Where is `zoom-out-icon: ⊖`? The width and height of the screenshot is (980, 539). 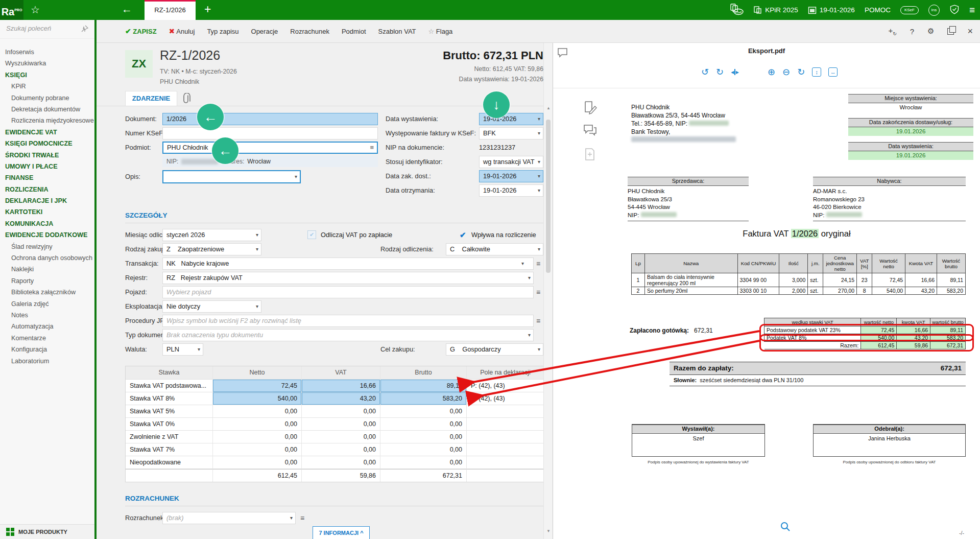
zoom-out-icon: ⊖ is located at coordinates (786, 72).